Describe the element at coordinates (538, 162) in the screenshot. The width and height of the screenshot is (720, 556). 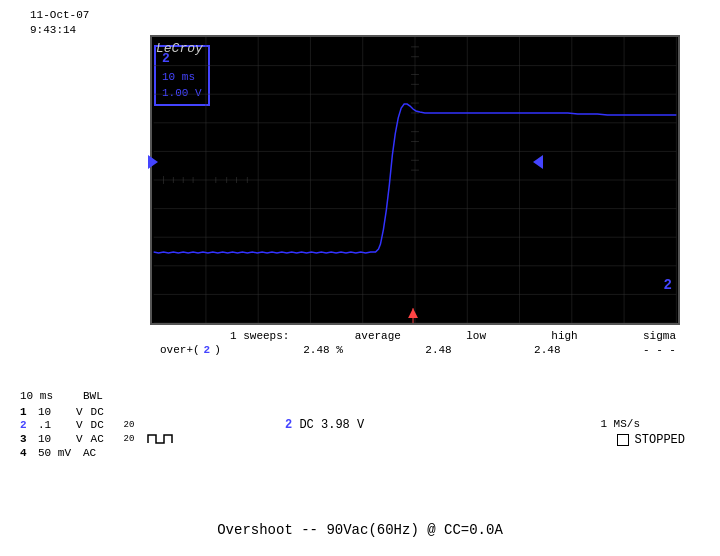
I see `trigger-arrow-right` at that location.